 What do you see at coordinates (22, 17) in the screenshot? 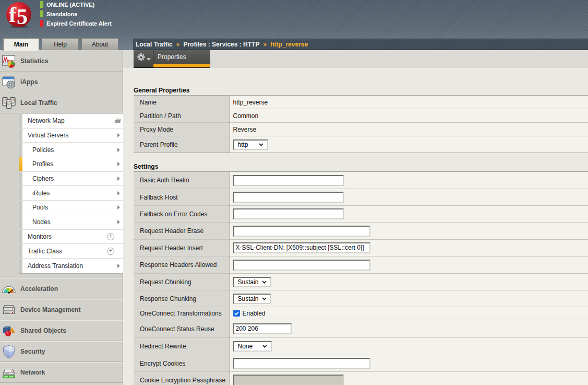
I see `svg-text: 5` at bounding box center [22, 17].